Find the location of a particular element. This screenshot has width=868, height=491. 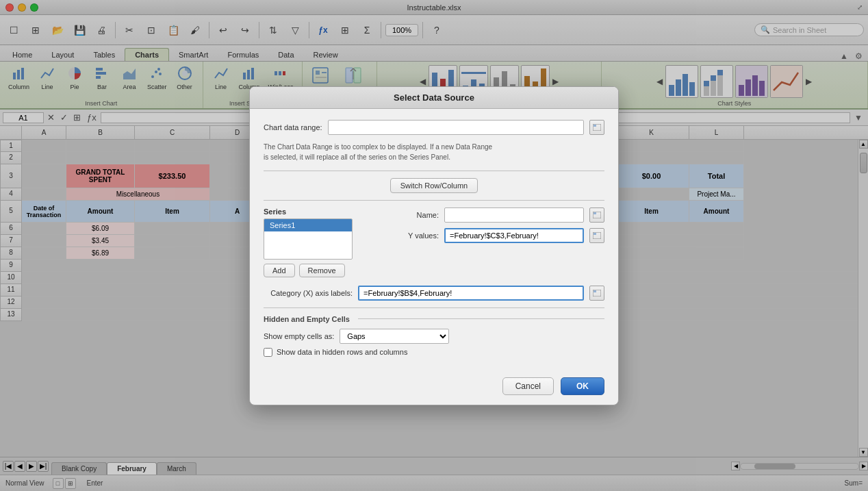

name-input is located at coordinates (514, 215).